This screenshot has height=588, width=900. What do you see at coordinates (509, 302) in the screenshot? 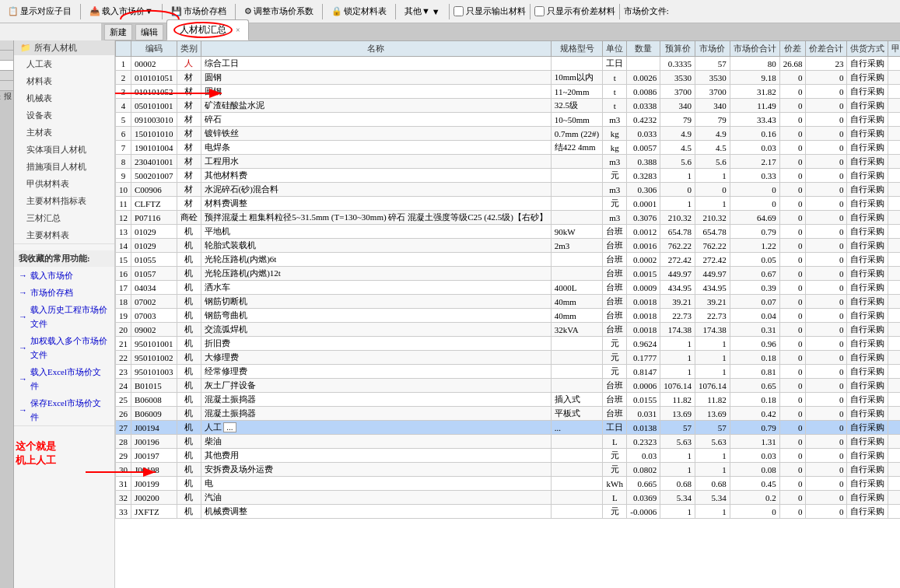
I see `table-row: 18 07002 机 钢筋切断机 40mm 台班 0.0018 39.21 39…` at bounding box center [509, 302].